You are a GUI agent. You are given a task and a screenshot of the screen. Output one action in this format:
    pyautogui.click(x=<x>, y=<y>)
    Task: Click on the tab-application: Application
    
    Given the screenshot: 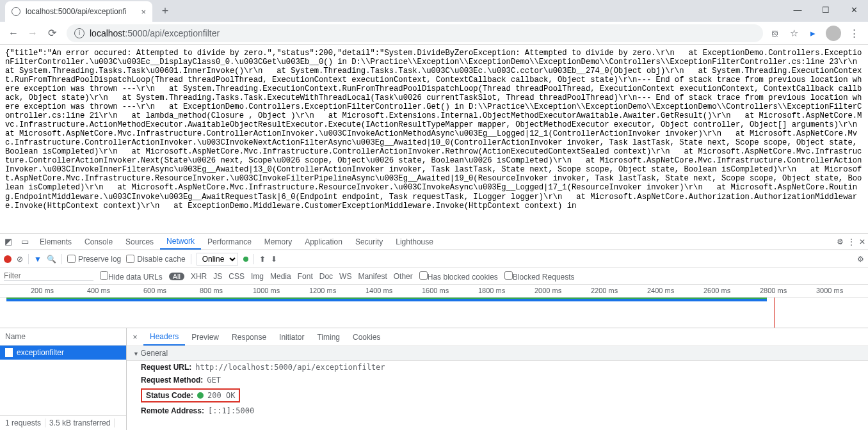 What is the action you would take?
    pyautogui.click(x=324, y=242)
    